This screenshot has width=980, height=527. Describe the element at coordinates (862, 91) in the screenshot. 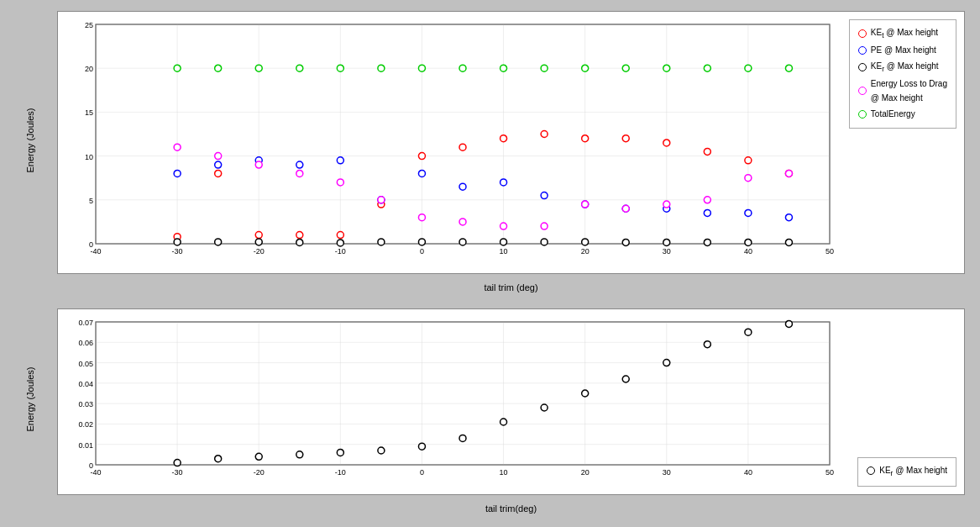

I see `legend-icon-drag` at that location.